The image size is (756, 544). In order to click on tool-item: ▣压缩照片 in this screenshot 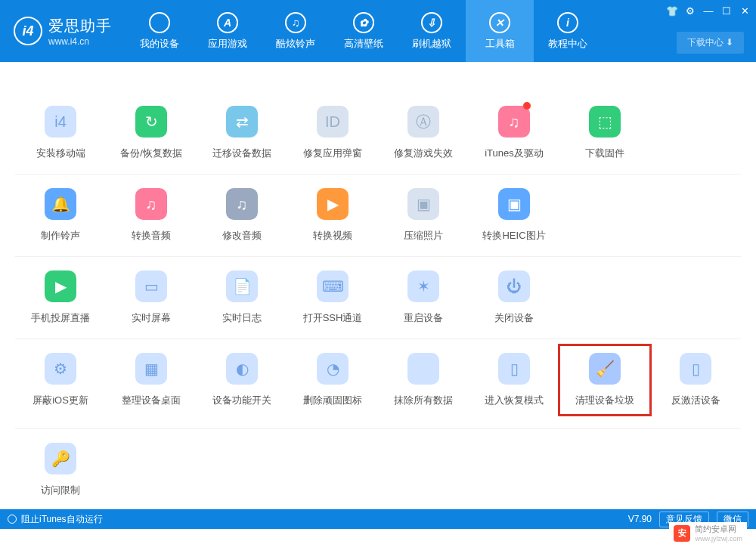, I will do `click(423, 215)`.